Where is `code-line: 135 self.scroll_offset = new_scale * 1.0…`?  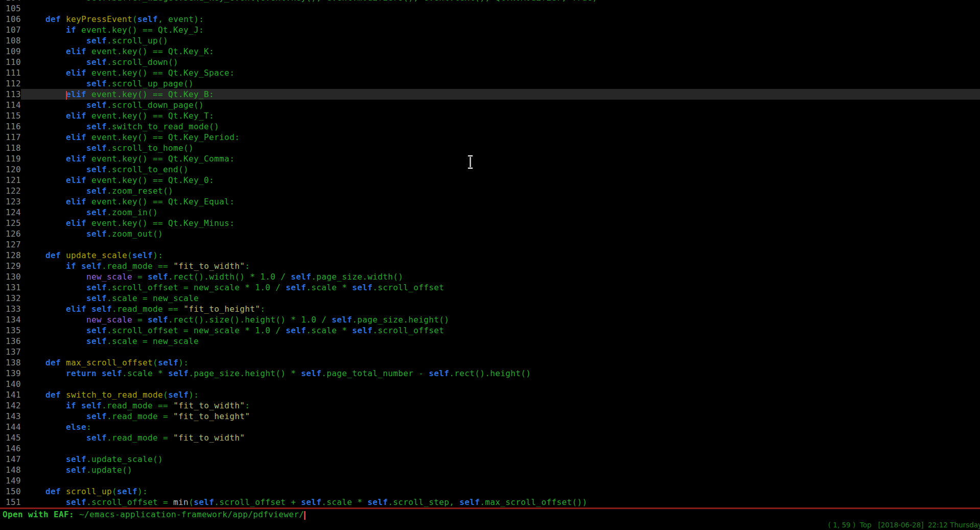
code-line: 135 self.scroll_offset = new_scale * 1.0… is located at coordinates (490, 330).